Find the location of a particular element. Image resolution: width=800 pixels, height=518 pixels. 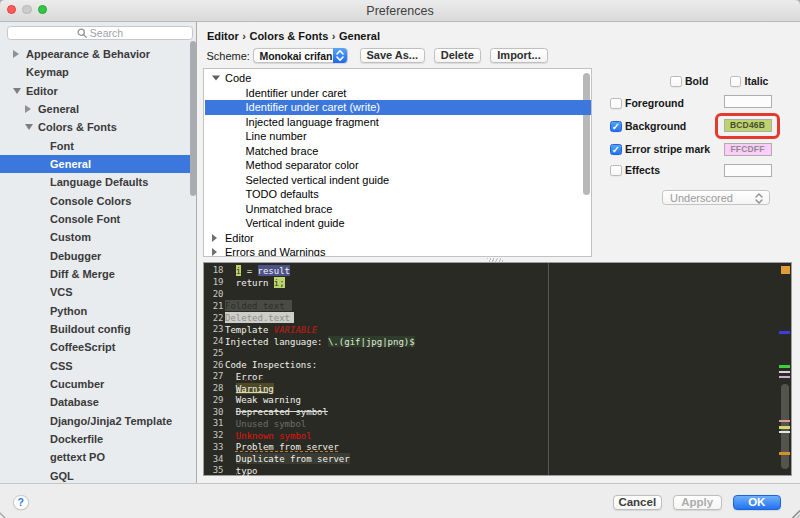

sidebar-item-label: CSS is located at coordinates (62, 366).